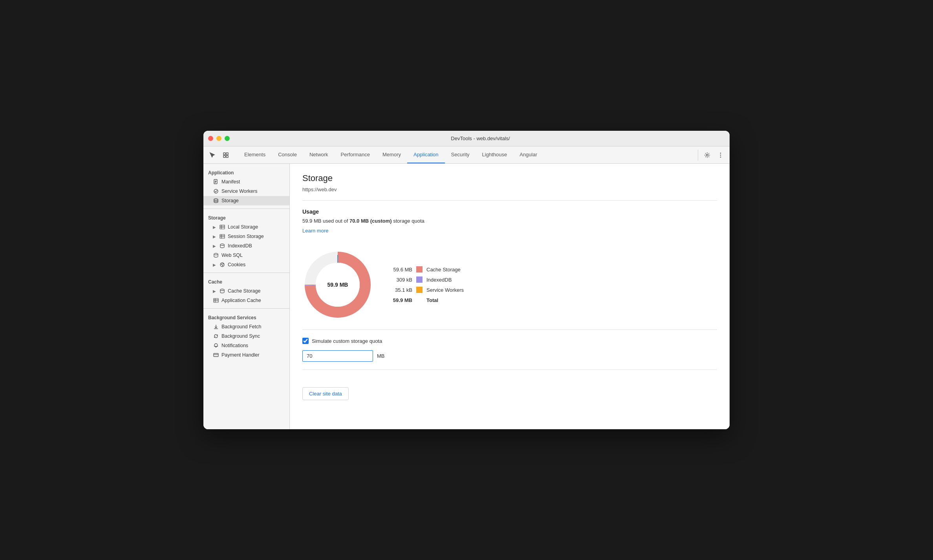 This screenshot has height=560, width=933. Describe the element at coordinates (408, 221) in the screenshot. I see `usage-desc-suffix: storage quota` at that location.